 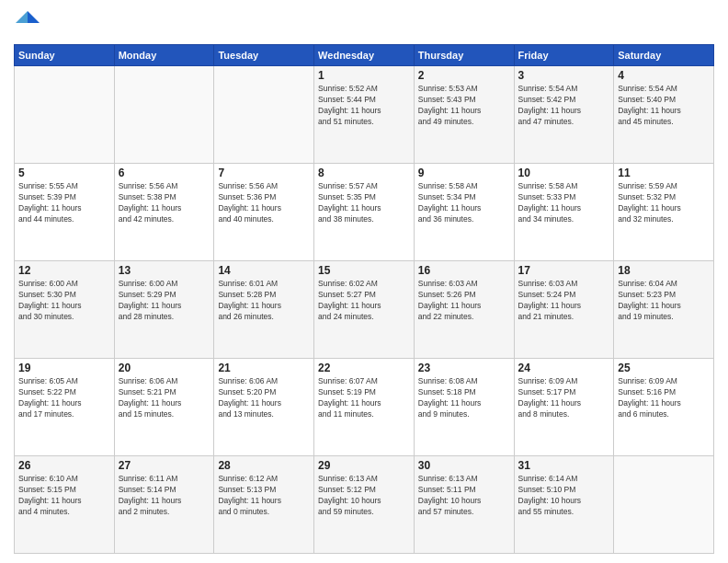 What do you see at coordinates (364, 368) in the screenshot?
I see `day-number: 22` at bounding box center [364, 368].